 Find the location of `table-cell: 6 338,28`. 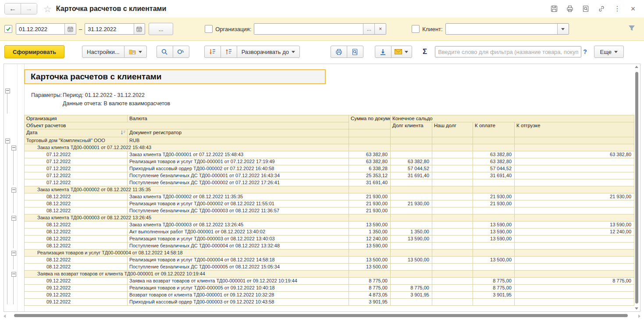

table-cell: 6 338,28 is located at coordinates (370, 169).